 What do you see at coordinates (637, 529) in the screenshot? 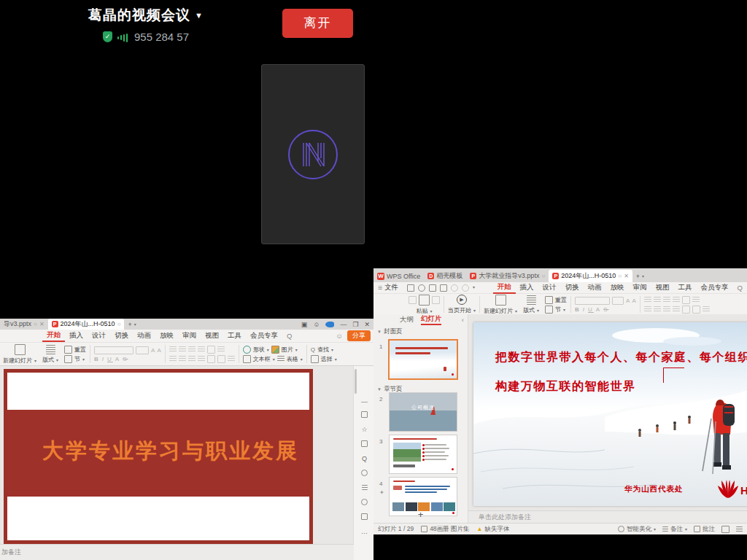
I see `smart-beautify-button: 智能美化▾` at bounding box center [637, 529].